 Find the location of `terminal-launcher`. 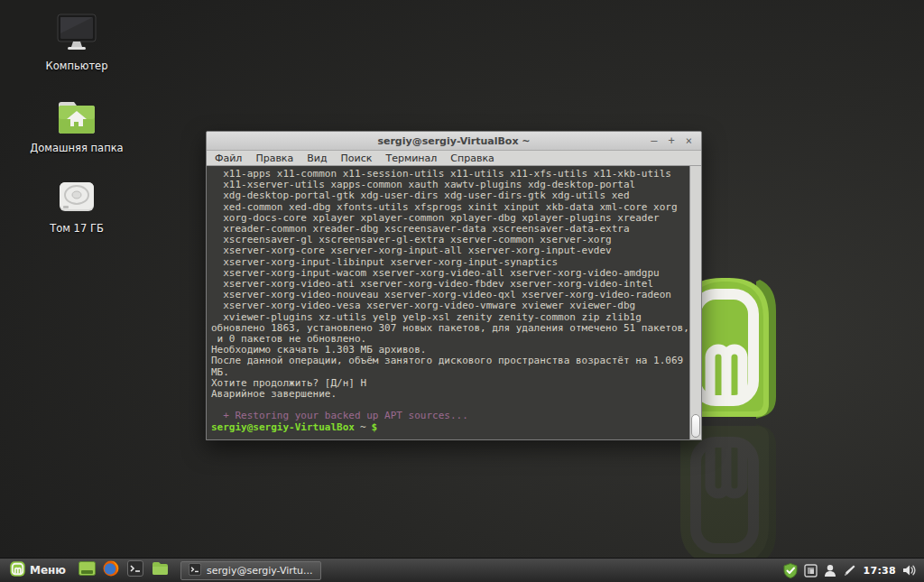

terminal-launcher is located at coordinates (135, 570).